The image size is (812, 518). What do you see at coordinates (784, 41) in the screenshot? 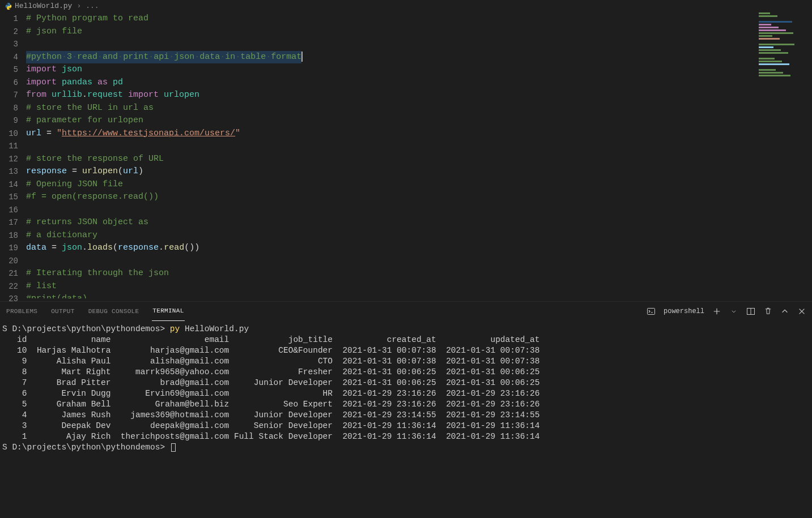
I see `minimap` at bounding box center [784, 41].